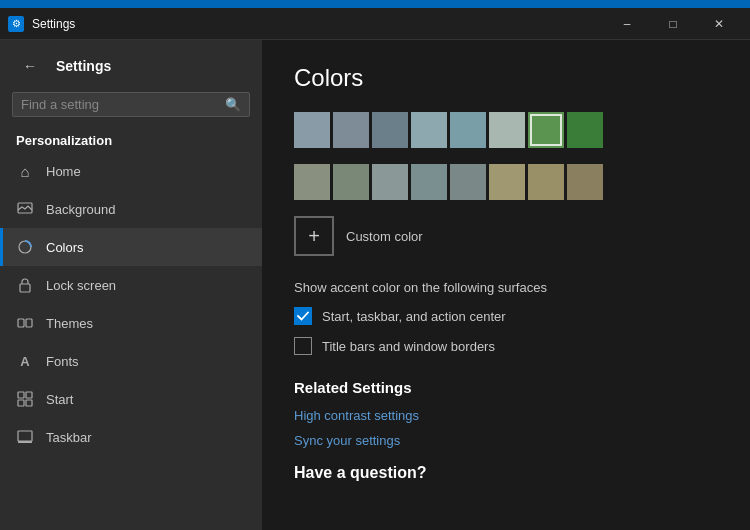 This screenshot has height=530, width=750. I want to click on taskbar-icon, so click(25, 437).